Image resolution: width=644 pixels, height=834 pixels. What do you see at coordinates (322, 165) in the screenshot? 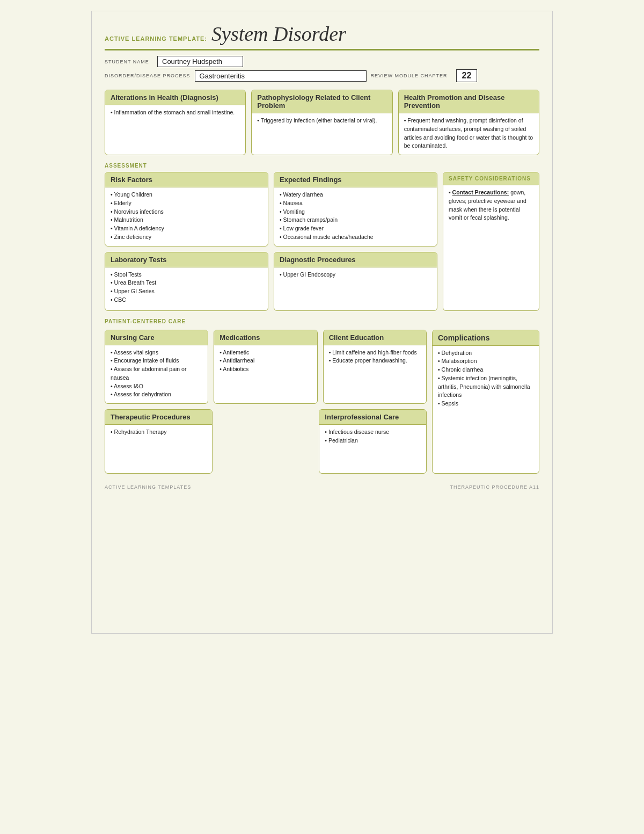
I see `assessment-label: ASSESSMENT` at bounding box center [322, 165].